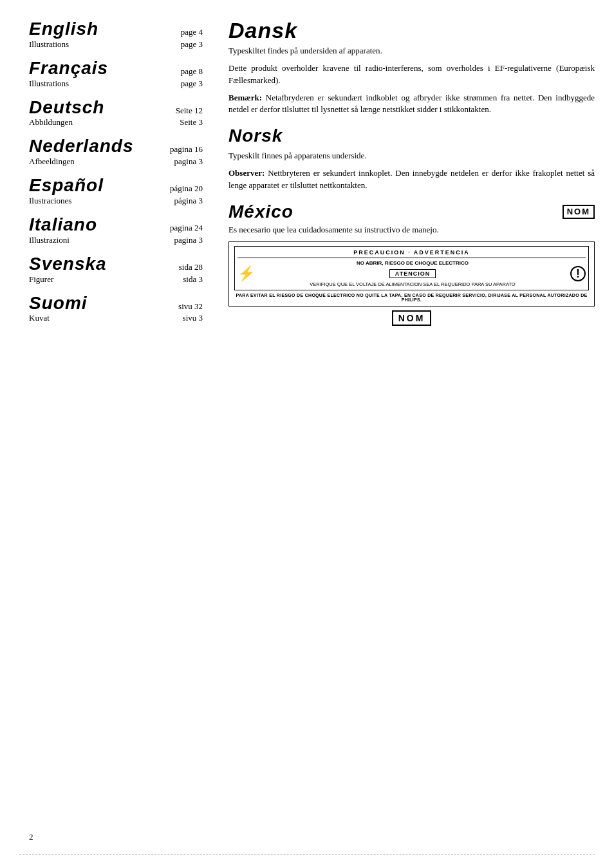 Image resolution: width=614 pixels, height=868 pixels. I want to click on mexico-para1: Es necesario que lea cuidadosamente su i…, so click(412, 231).